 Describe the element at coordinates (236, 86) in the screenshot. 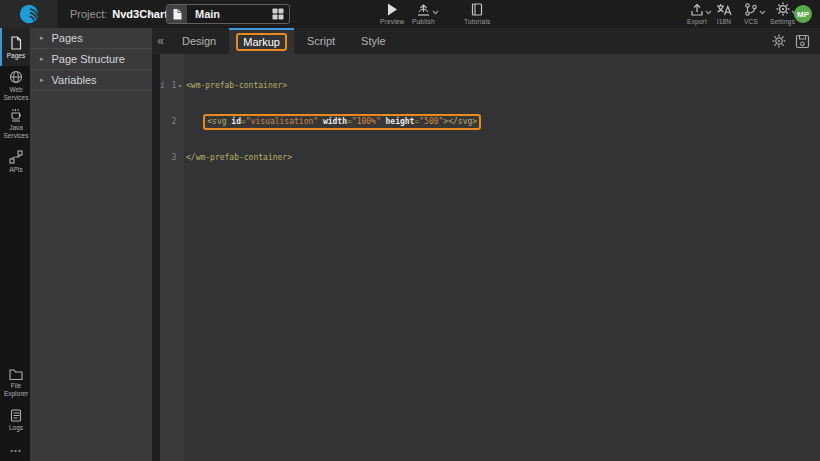

I see `code-text-line-1: <wm-prefab-container>` at that location.